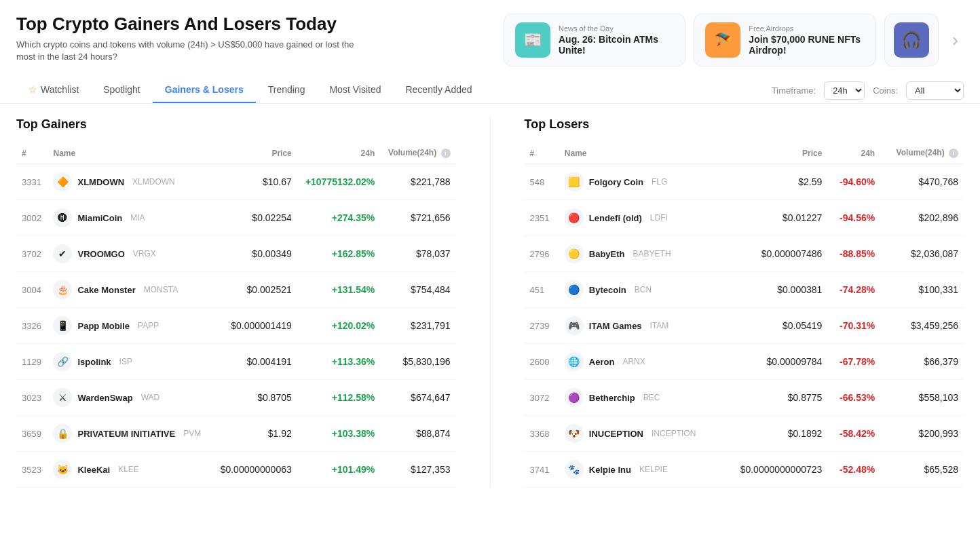  Describe the element at coordinates (236, 182) in the screenshot. I see `table-row: 3331 🔶 XLMDOWN XLMDOWN $10.67 +10775132.…` at that location.